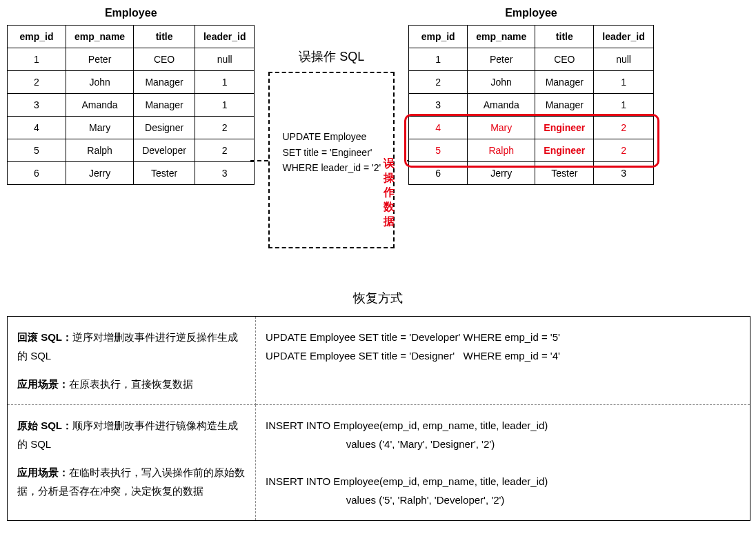 This screenshot has height=543, width=756. What do you see at coordinates (439, 174) in the screenshot?
I see `table-cell: 6` at bounding box center [439, 174].